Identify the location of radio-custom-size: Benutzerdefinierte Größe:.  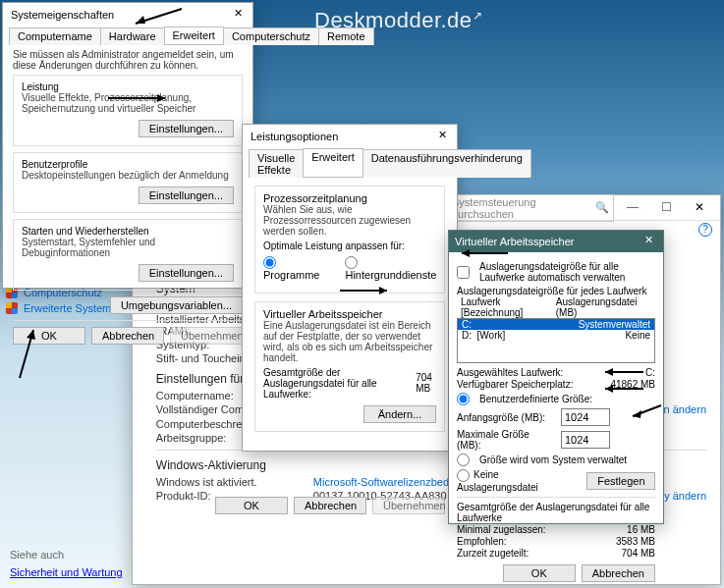
(556, 399).